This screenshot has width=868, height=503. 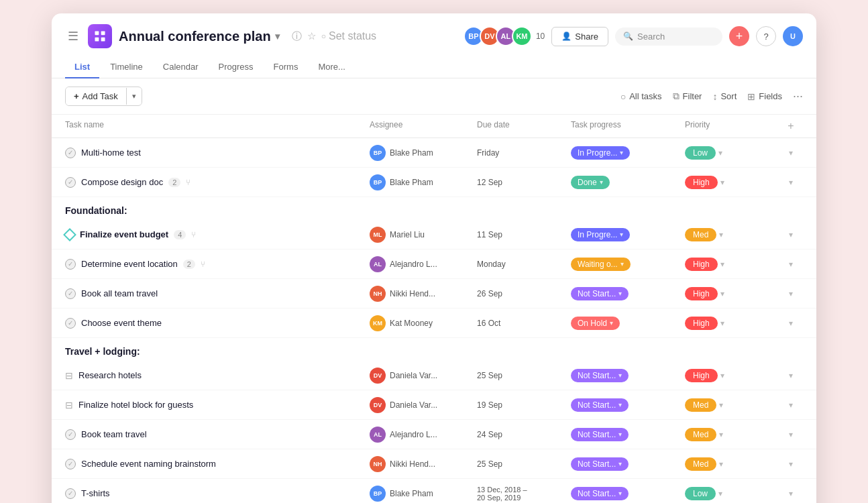 What do you see at coordinates (236, 67) in the screenshot?
I see `tab-progress: Progress` at bounding box center [236, 67].